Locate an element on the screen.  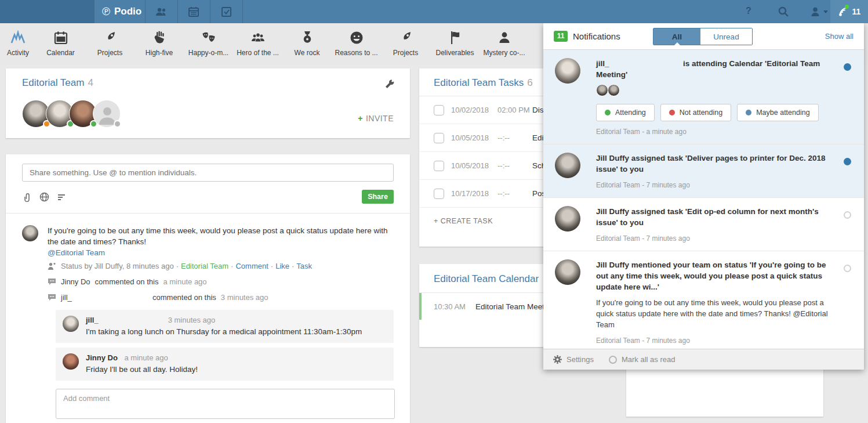
add-comment-input is located at coordinates (225, 404).